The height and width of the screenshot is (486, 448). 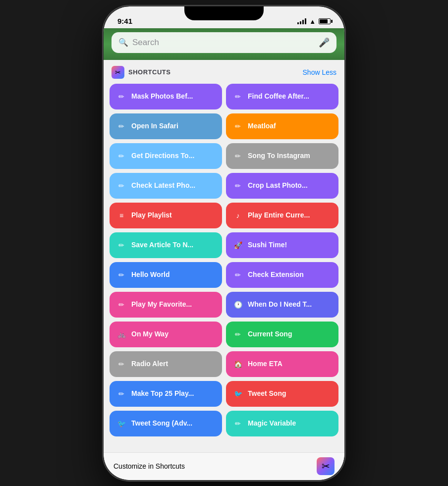 I want to click on shortcut-label-19: Radio Alert, so click(x=150, y=364).